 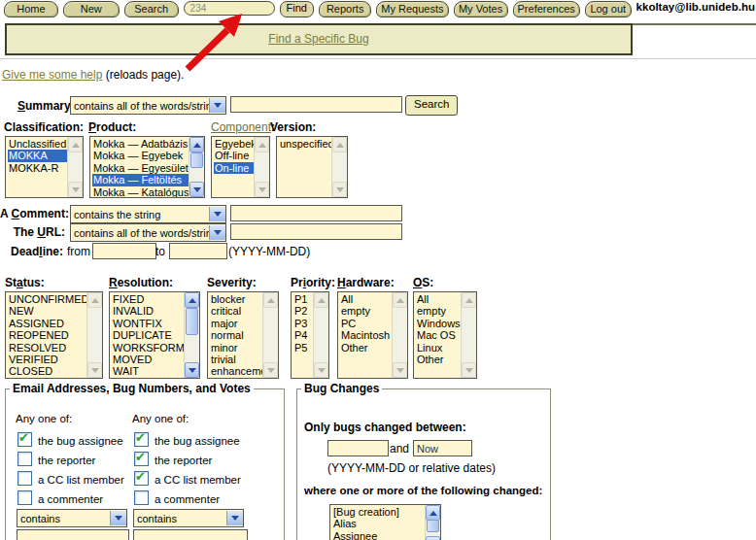 What do you see at coordinates (365, 335) in the screenshot?
I see `list-item: Macintosh` at bounding box center [365, 335].